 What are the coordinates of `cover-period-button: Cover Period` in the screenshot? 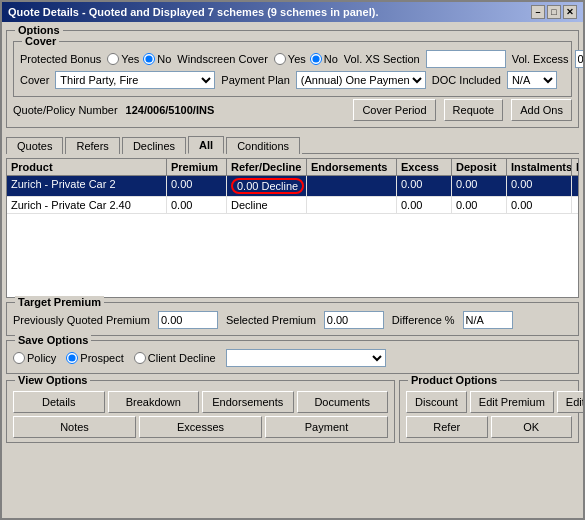 It's located at (394, 110).